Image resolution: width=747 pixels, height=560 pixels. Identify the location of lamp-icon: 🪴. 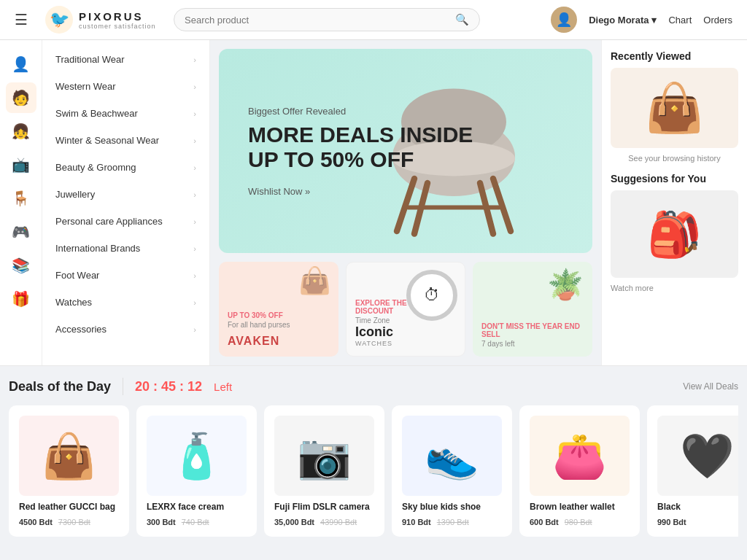
(565, 284).